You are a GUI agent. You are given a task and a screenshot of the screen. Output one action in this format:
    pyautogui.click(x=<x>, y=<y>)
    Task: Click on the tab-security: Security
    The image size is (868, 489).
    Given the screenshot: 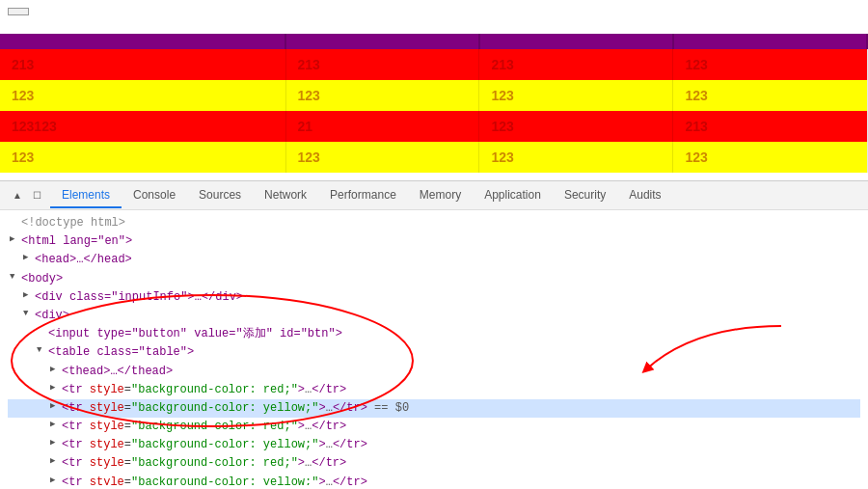 What is the action you would take?
    pyautogui.click(x=584, y=196)
    